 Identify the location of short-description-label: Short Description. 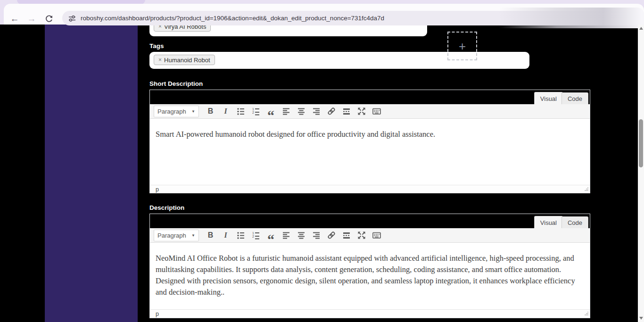
(176, 84).